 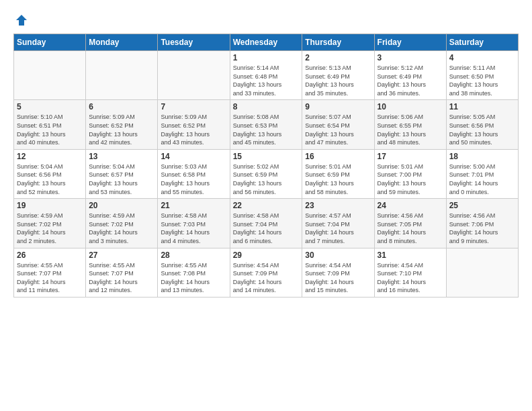 I want to click on day-number: 5, so click(x=50, y=107).